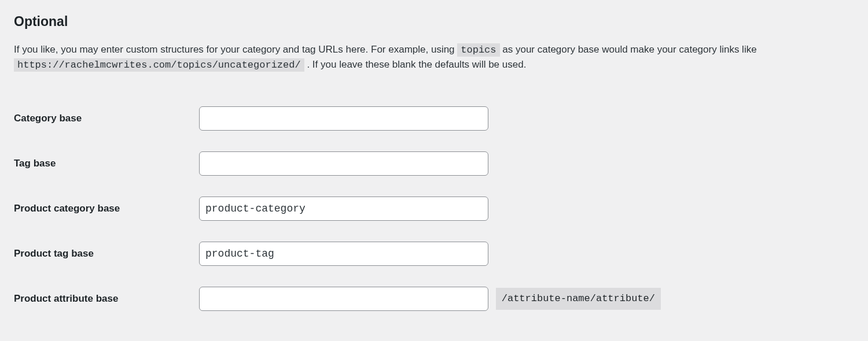  What do you see at coordinates (106, 254) in the screenshot?
I see `product-tag-base-label: Product tag base` at bounding box center [106, 254].